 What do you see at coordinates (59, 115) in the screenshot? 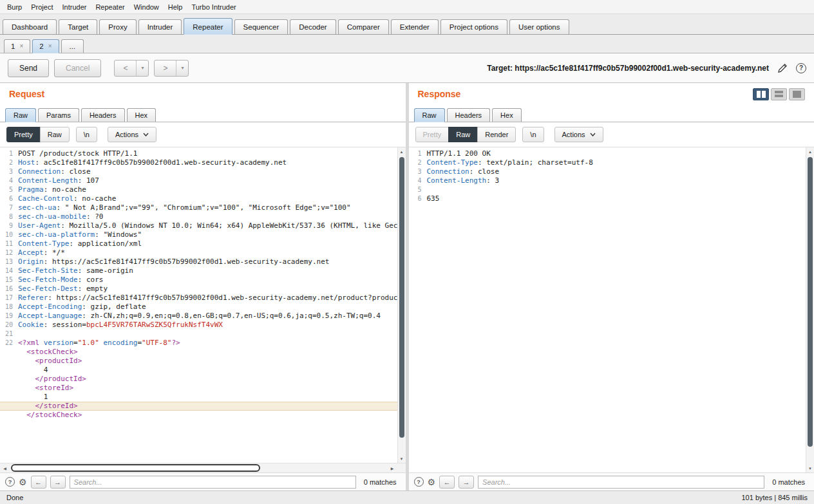
I see `message-tab-params: Params` at bounding box center [59, 115].